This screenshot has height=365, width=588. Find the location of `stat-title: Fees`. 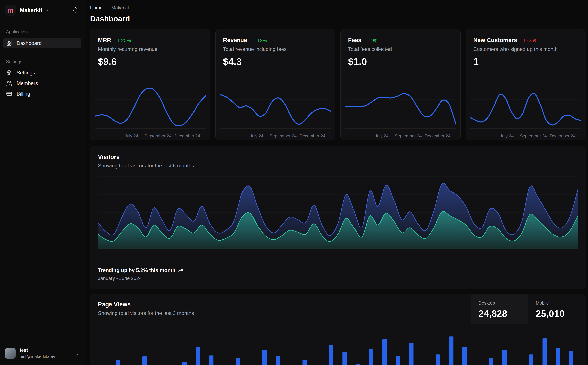

stat-title: Fees is located at coordinates (355, 40).